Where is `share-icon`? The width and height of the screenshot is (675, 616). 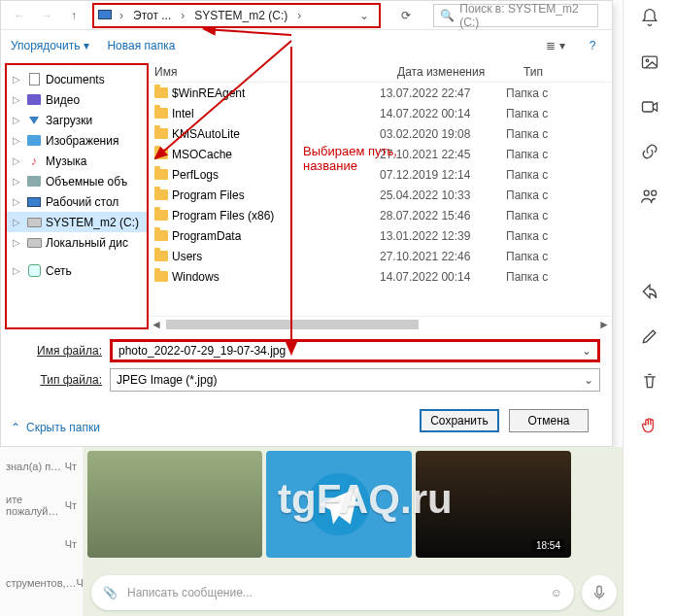
share-icon is located at coordinates (650, 291).